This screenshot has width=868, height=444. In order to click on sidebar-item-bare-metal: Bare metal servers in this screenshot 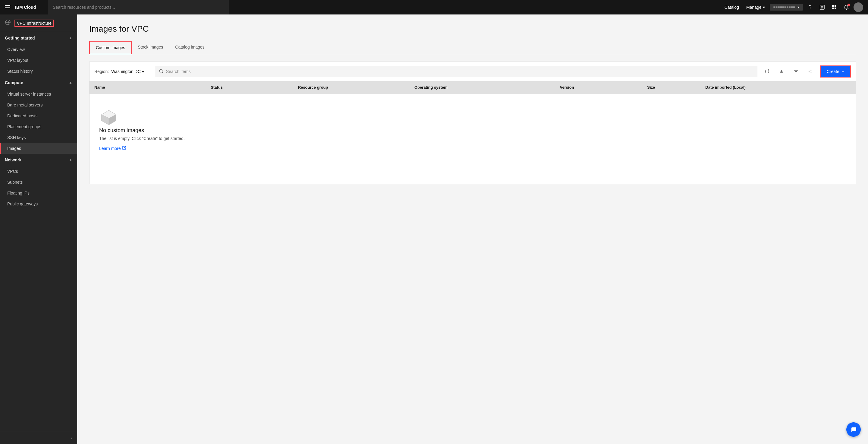, I will do `click(38, 105)`.